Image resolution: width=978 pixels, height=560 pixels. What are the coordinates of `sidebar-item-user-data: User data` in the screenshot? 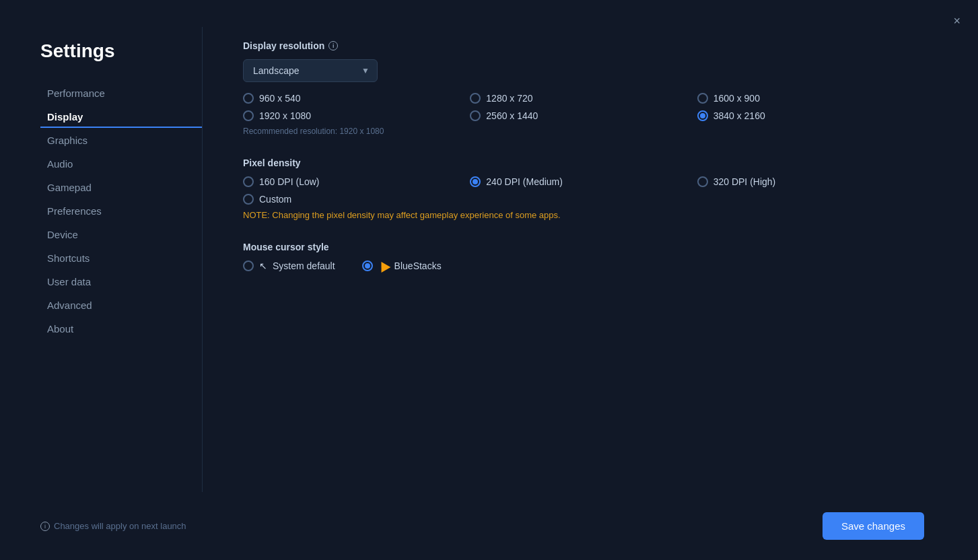 It's located at (121, 281).